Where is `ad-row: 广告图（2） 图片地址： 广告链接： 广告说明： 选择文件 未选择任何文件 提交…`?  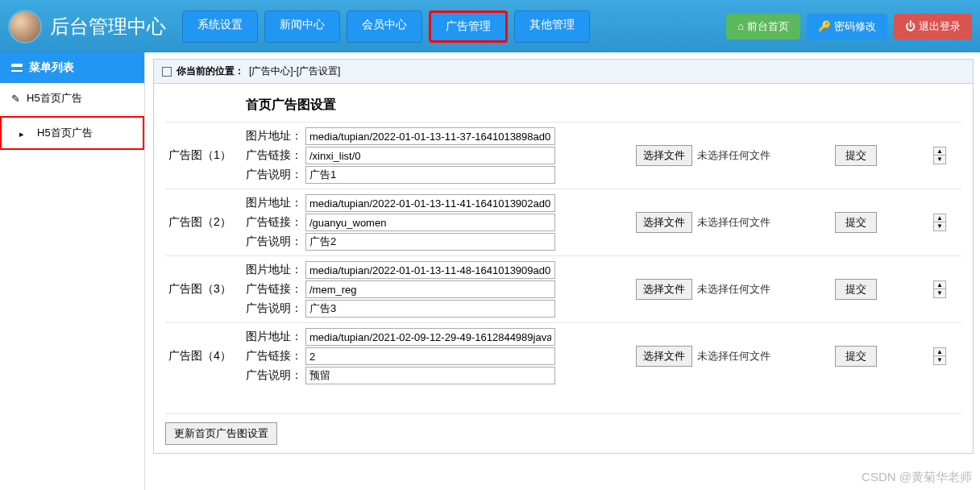
ad-row: 广告图（2） 图片地址： 广告链接： 广告说明： 选择文件 未选择任何文件 提交… is located at coordinates (563, 222).